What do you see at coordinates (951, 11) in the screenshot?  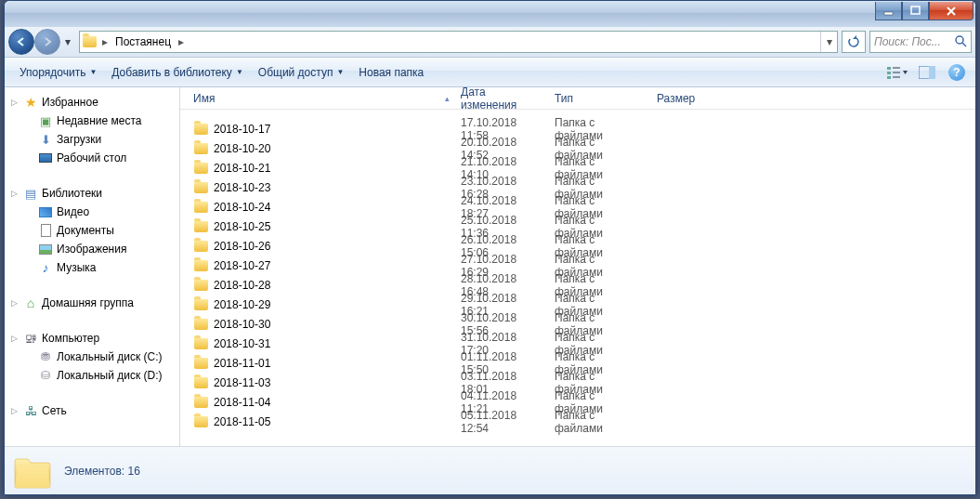 I see `close-button` at bounding box center [951, 11].